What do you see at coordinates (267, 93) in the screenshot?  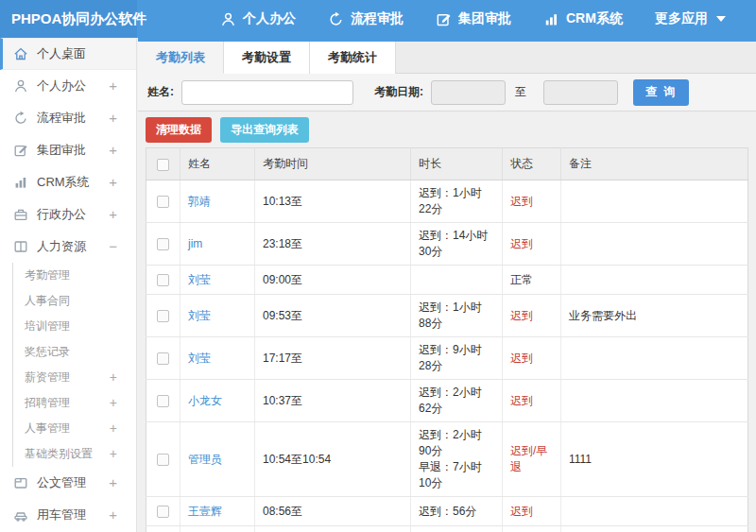 I see `name-input` at bounding box center [267, 93].